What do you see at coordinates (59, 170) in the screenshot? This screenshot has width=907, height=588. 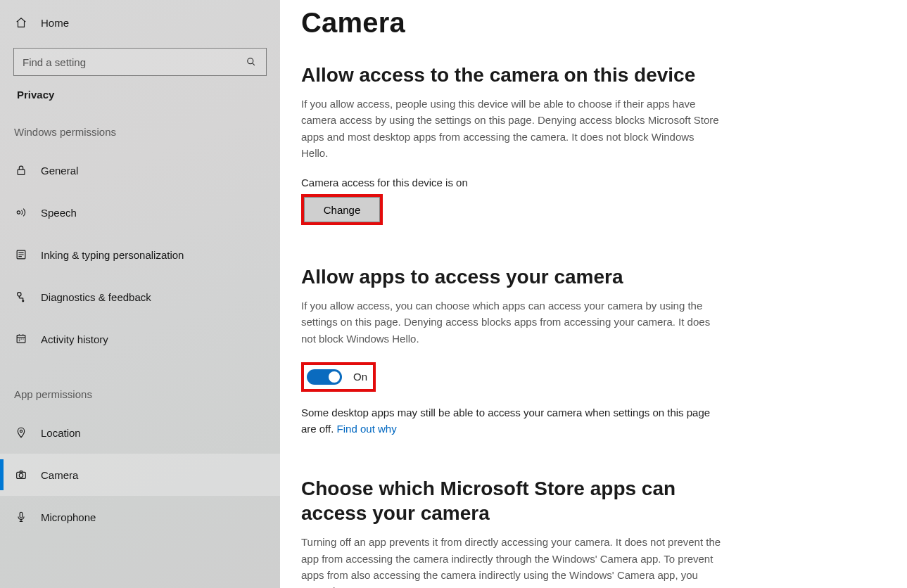 I see `sidebar-item-label: General` at bounding box center [59, 170].